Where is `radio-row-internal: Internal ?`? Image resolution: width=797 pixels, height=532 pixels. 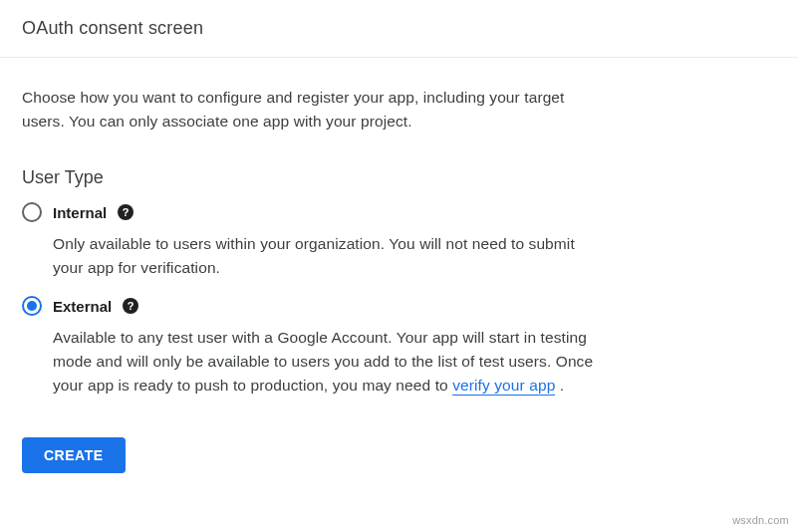 radio-row-internal: Internal ? is located at coordinates (309, 212).